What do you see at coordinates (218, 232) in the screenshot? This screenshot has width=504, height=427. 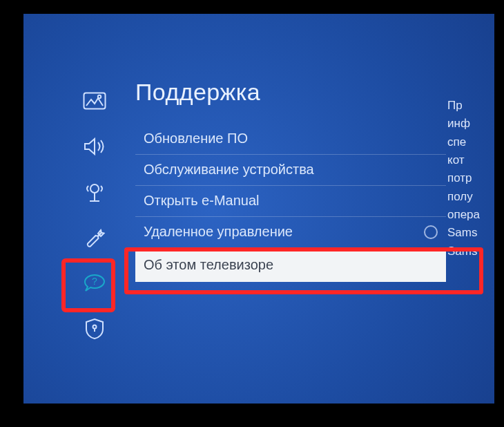 I see `menu-item-label: Удаленное управление` at bounding box center [218, 232].